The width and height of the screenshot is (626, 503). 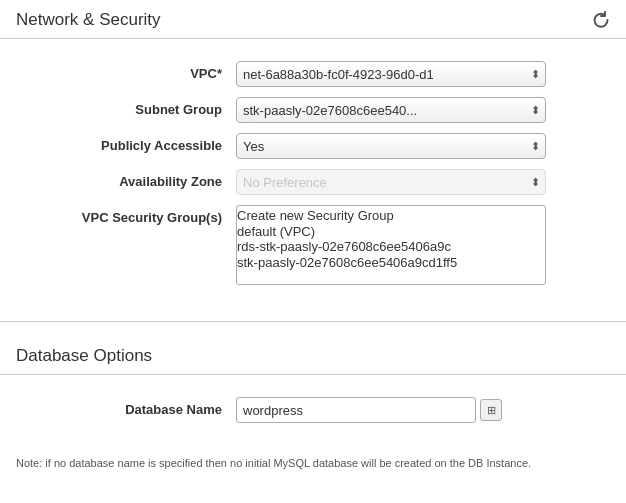 I want to click on listbox-item-default: default (VPC), so click(x=391, y=232).